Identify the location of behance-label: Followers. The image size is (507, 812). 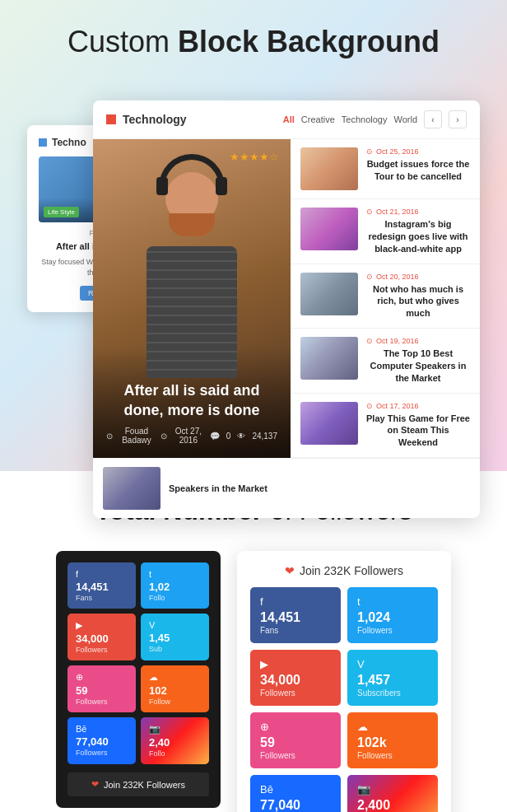
(102, 753).